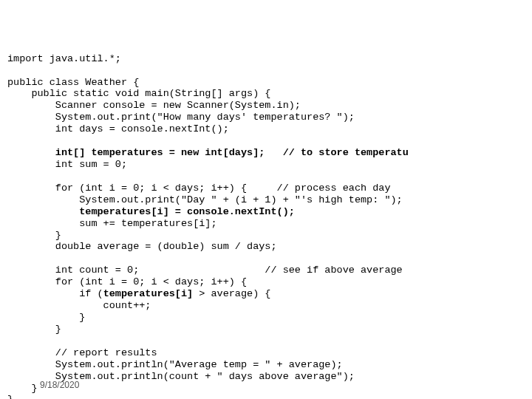  What do you see at coordinates (55, 294) in the screenshot?
I see `code-line: if (` at bounding box center [55, 294].